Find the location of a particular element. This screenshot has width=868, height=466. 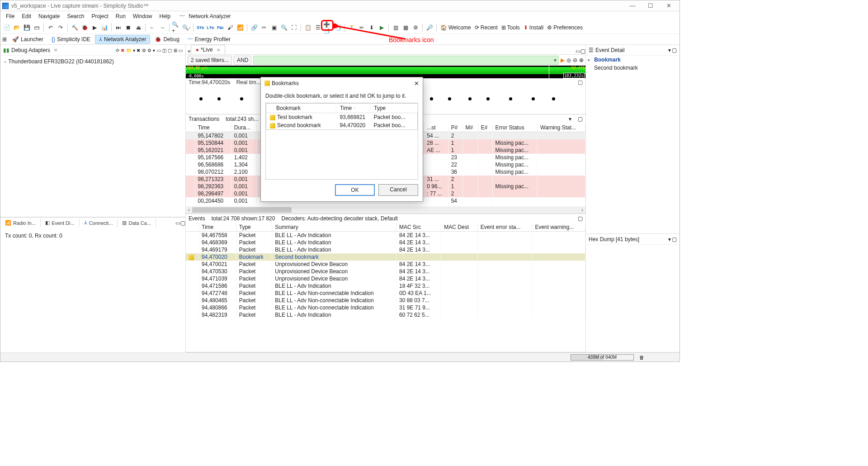

da-menu-icon: ▾ is located at coordinates (154, 51).